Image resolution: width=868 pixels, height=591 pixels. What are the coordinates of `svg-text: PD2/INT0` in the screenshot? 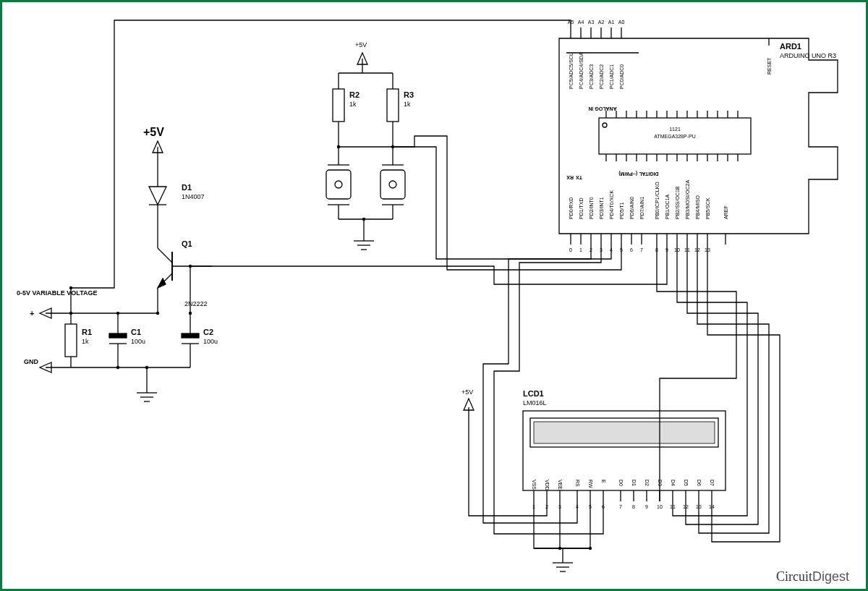 It's located at (592, 208).